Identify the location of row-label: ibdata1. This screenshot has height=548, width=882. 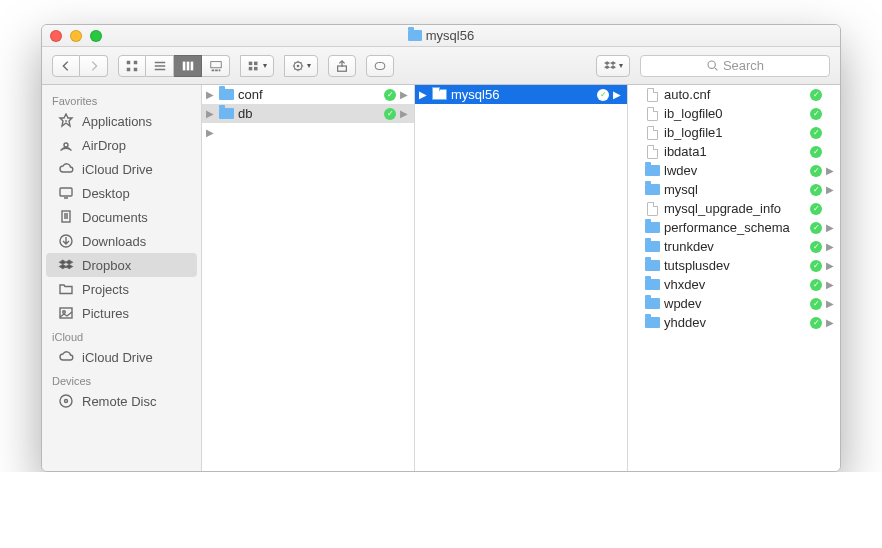
(735, 152).